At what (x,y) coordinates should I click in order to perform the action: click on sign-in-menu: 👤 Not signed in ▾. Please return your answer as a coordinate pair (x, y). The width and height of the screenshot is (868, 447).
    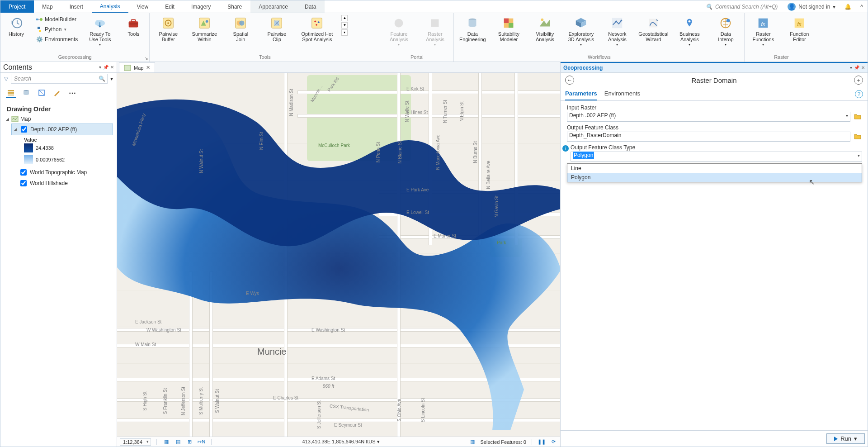
    Looking at the image, I should click on (811, 6).